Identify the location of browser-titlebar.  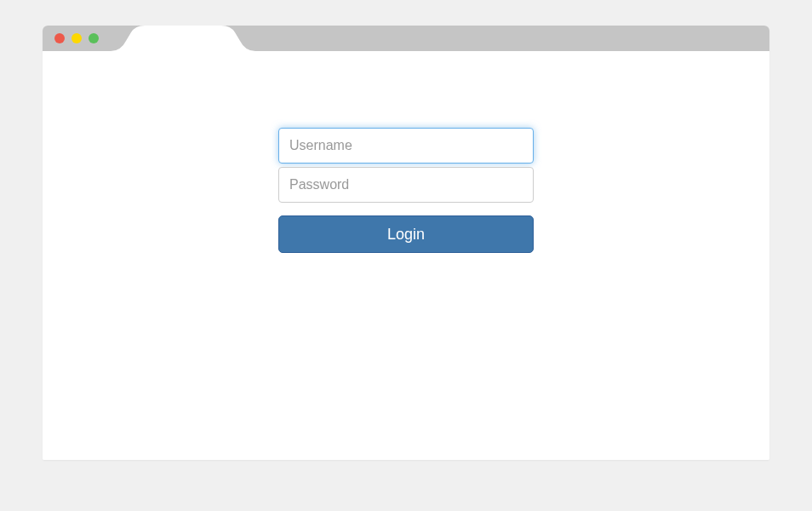
(406, 38).